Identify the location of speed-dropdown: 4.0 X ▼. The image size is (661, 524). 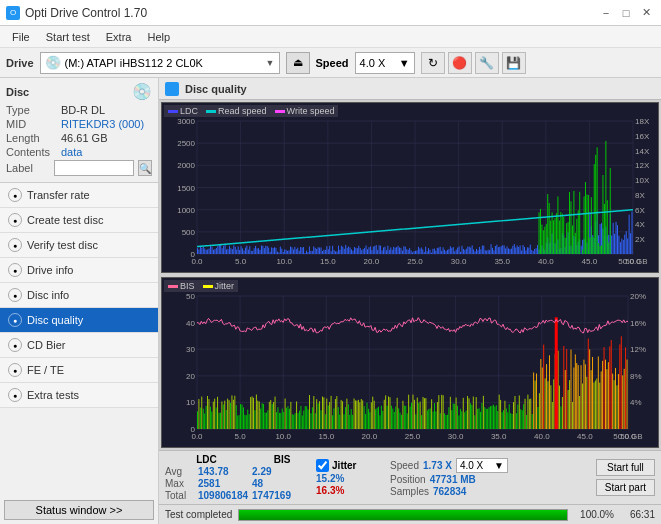
(482, 466).